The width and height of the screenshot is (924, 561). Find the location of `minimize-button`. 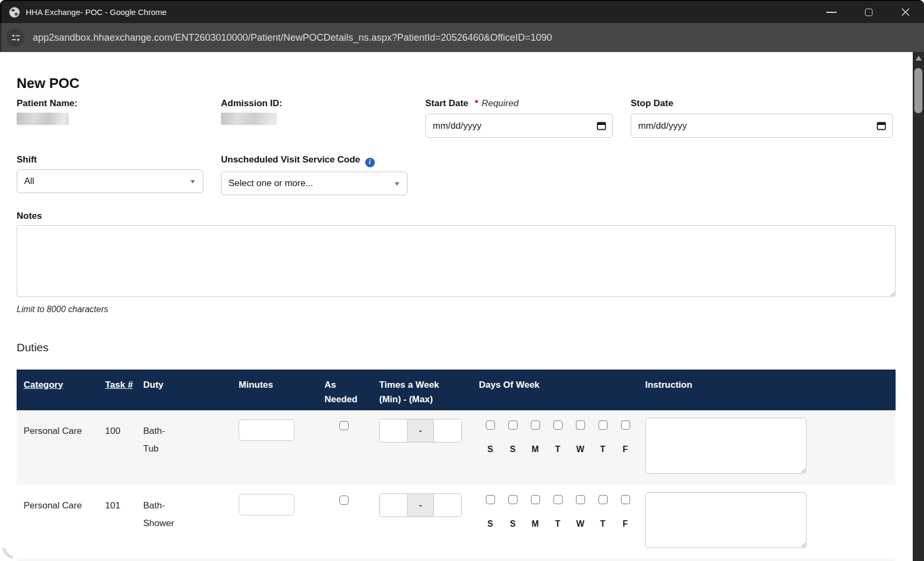

minimize-button is located at coordinates (831, 12).